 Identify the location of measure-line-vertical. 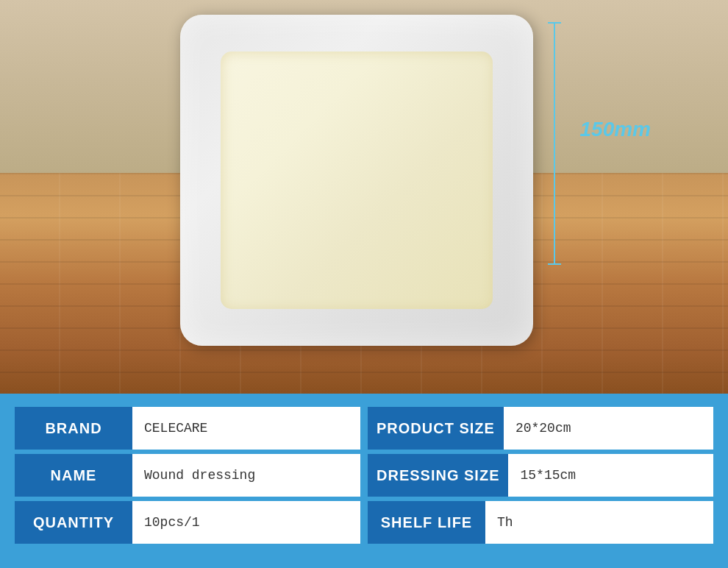
(554, 143).